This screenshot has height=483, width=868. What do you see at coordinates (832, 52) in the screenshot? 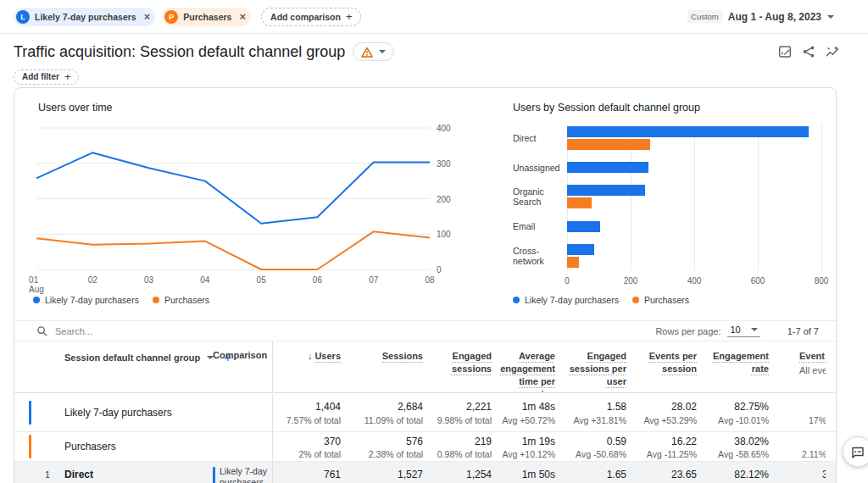
I see `insights-icon` at bounding box center [832, 52].